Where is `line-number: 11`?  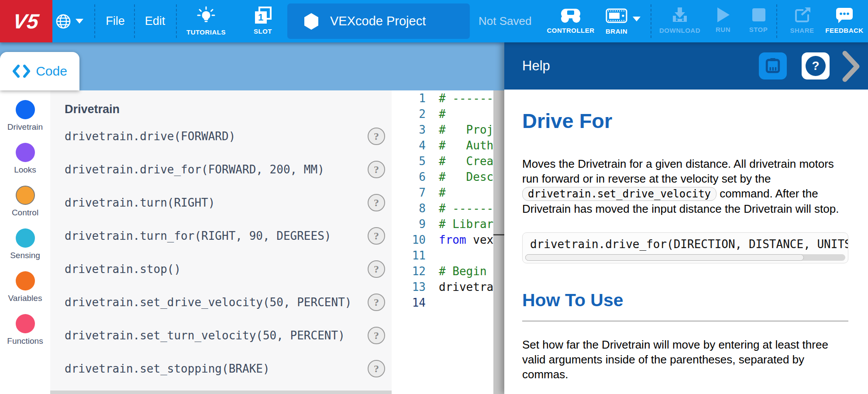
line-number: 11 is located at coordinates (409, 256).